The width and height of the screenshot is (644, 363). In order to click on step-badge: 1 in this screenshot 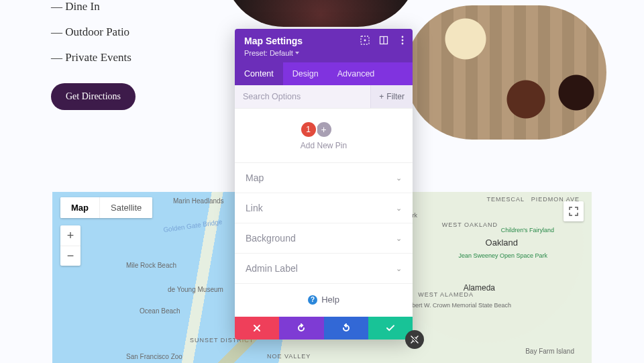, I will do `click(309, 129)`.